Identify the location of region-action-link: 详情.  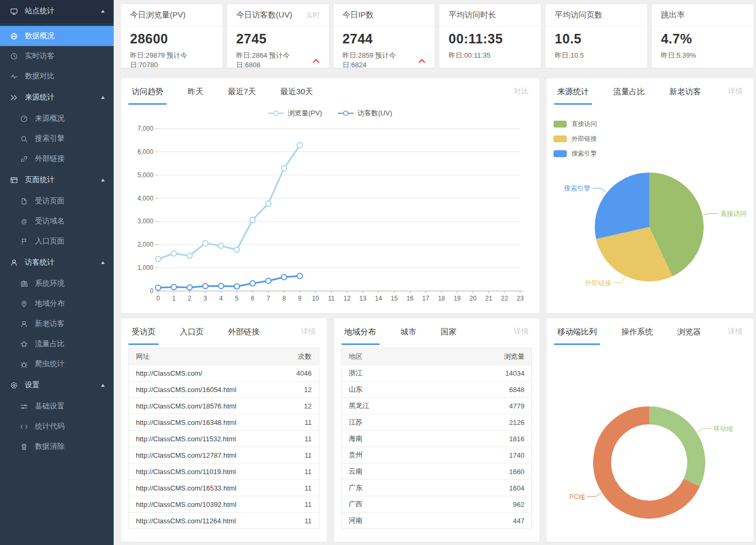
(521, 332).